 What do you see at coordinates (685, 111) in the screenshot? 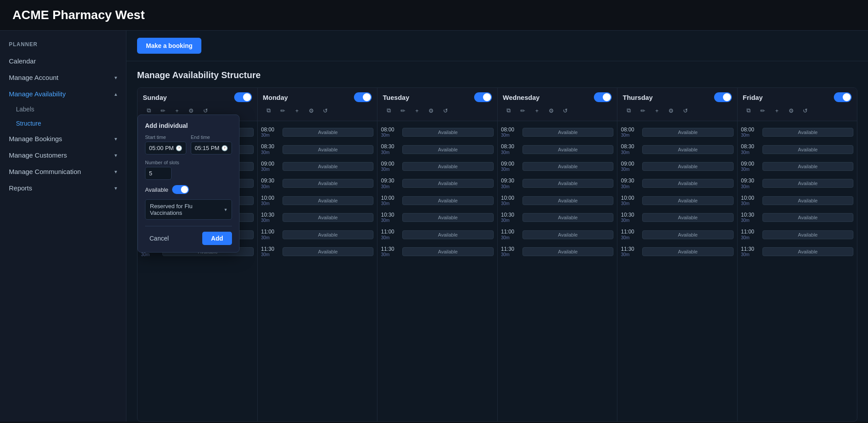
I see `action-icon-thursday: ↺` at bounding box center [685, 111].